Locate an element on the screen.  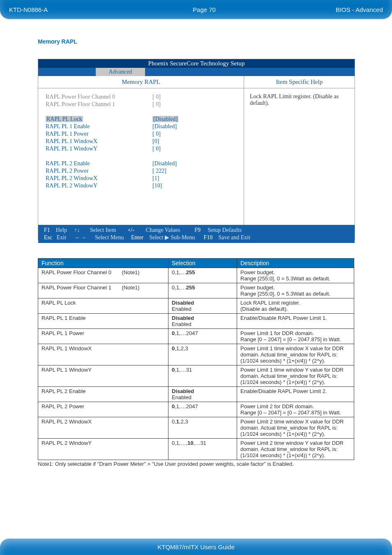
bios-tab-row: Advanced is located at coordinates (196, 72).